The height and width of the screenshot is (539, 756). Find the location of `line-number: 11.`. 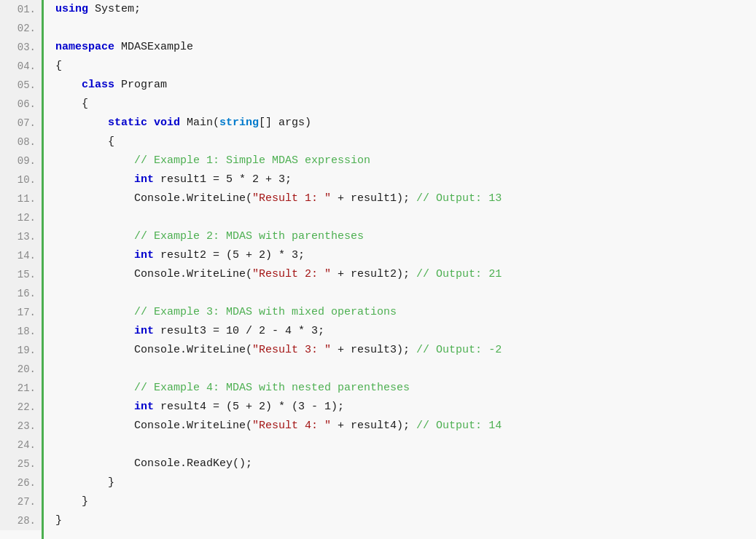

line-number: 11. is located at coordinates (20, 199).